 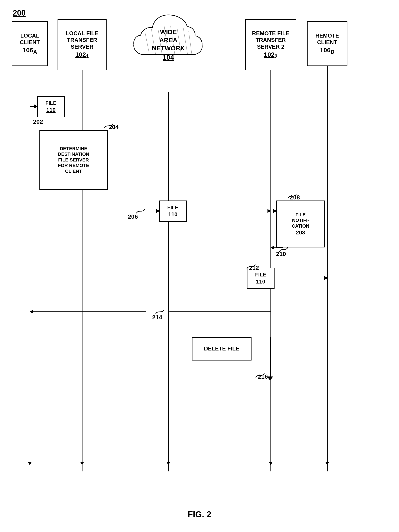 What do you see at coordinates (168, 456) in the screenshot?
I see `wan-arrow-down` at bounding box center [168, 456].